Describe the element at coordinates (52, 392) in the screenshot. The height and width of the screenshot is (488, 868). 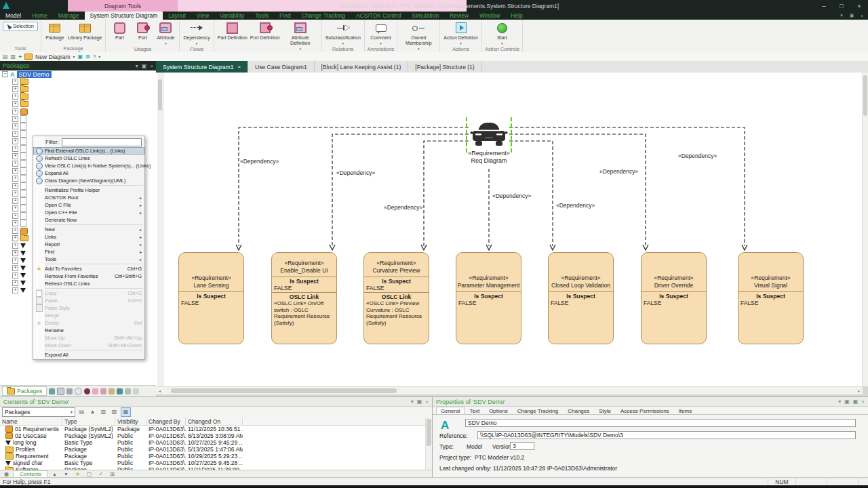
I see `profile-tools-icon` at that location.